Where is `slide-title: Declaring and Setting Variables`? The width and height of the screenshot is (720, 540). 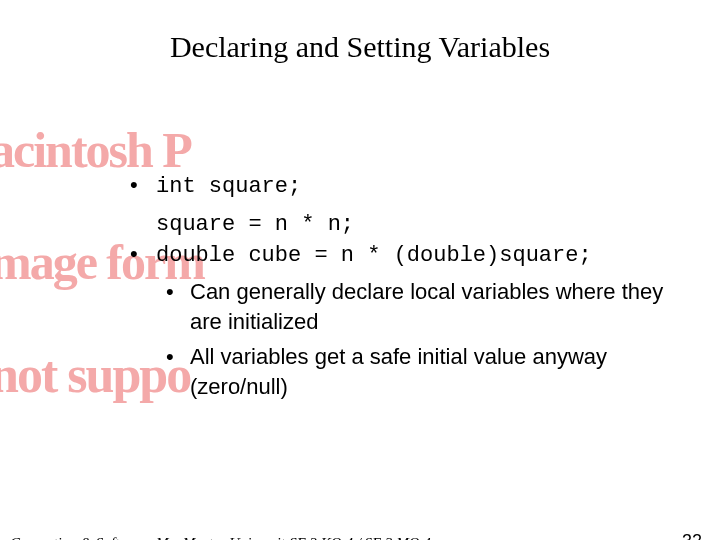
slide-title: Declaring and Setting Variables is located at coordinates (360, 47).